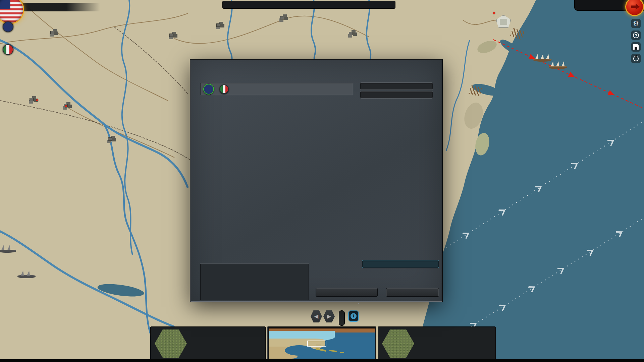 This screenshot has height=362, width=644. Describe the element at coordinates (309, 5) in the screenshot. I see `diplomacy-relations-strip` at that location.